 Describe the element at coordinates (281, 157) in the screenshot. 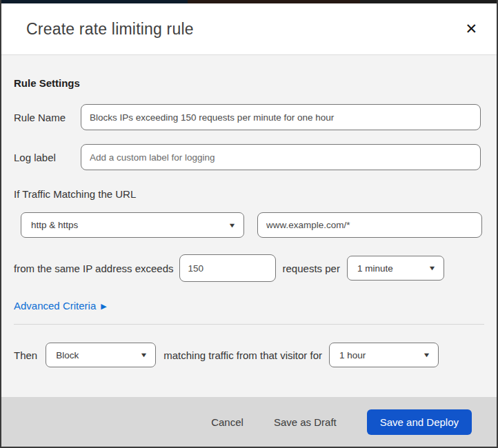

I see `log-label-input` at that location.